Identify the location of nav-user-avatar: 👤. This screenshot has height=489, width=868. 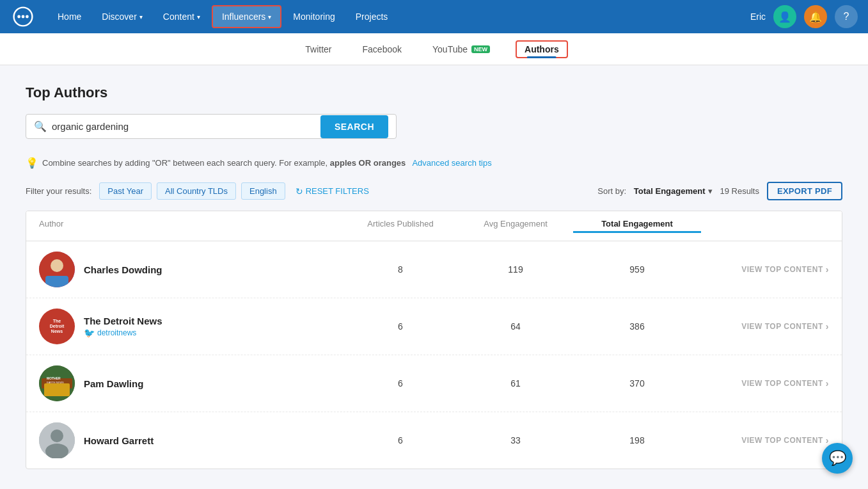
(785, 17).